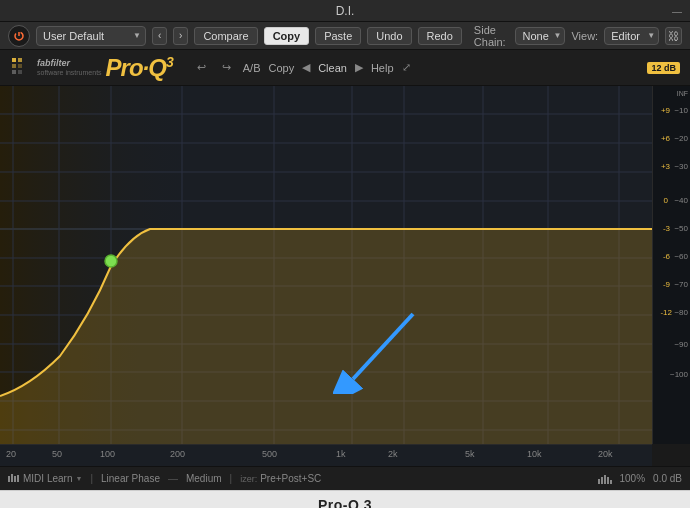 This screenshot has width=690, height=508. Describe the element at coordinates (204, 478) in the screenshot. I see `medium-button: Medium` at that location.